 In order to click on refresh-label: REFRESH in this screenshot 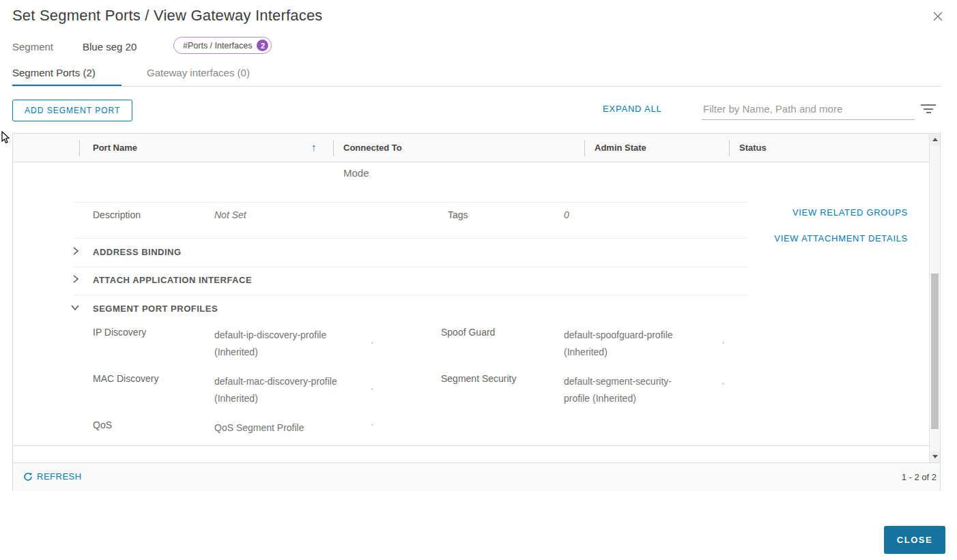, I will do `click(59, 476)`.